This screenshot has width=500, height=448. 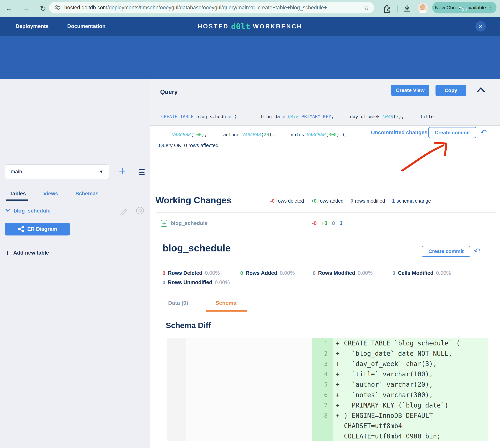 I want to click on branch-menu-icon, so click(x=142, y=173).